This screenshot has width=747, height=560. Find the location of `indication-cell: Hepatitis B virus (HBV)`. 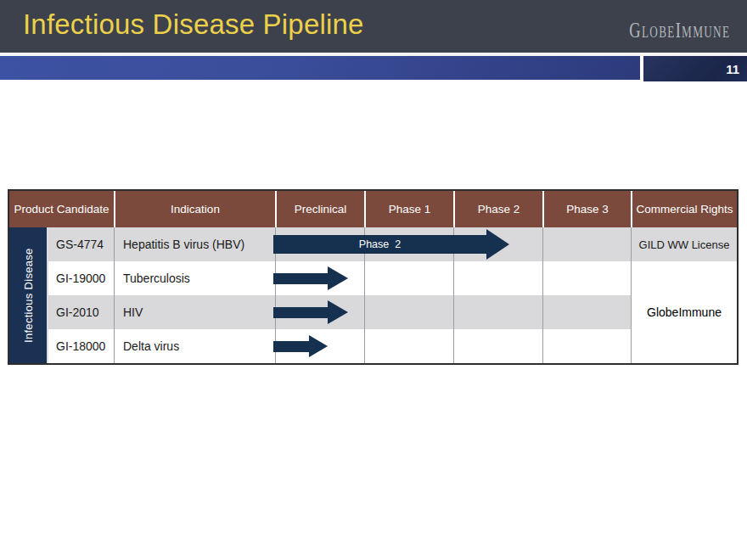

indication-cell: Hepatitis B virus (HBV) is located at coordinates (194, 244).